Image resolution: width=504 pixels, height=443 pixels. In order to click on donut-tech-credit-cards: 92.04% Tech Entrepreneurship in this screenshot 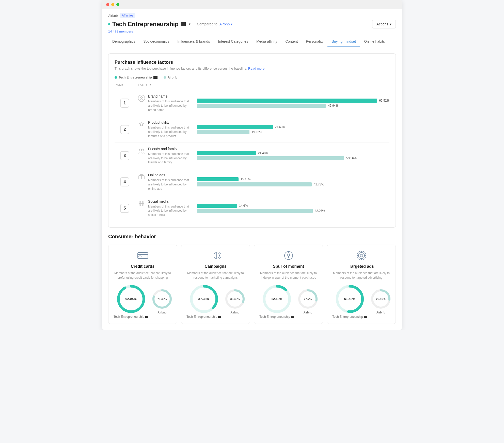, I will do `click(131, 302)`.